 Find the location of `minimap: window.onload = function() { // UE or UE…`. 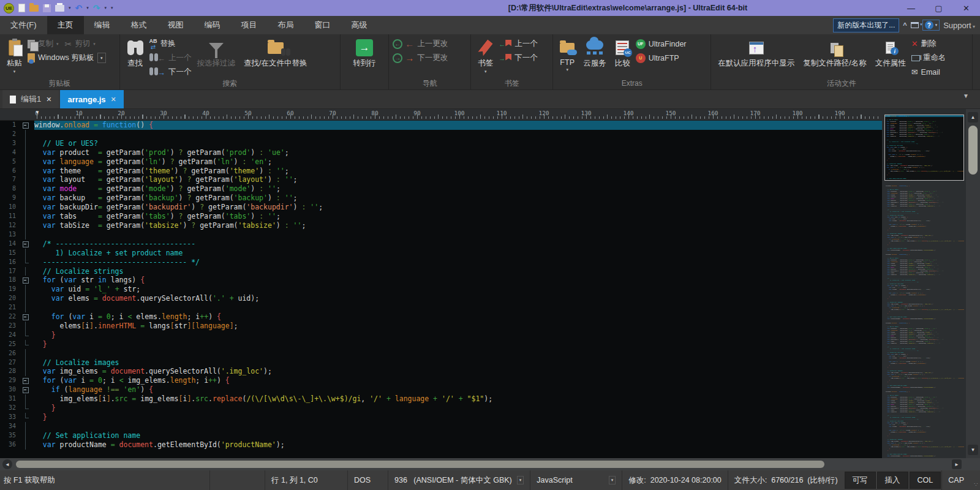

minimap: window.onload = function() { // UE or UE… is located at coordinates (924, 284).